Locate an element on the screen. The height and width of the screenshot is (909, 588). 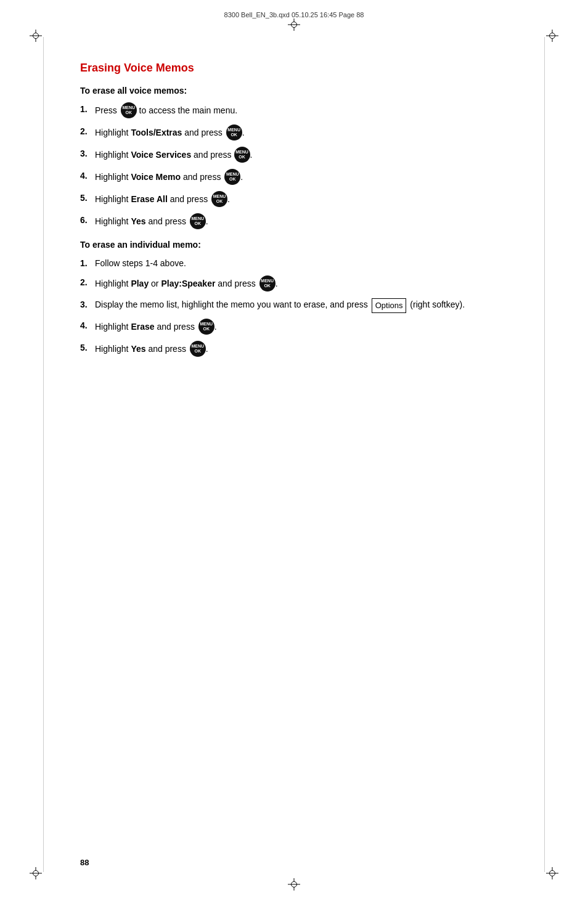
page-number: 88 is located at coordinates (84, 863).